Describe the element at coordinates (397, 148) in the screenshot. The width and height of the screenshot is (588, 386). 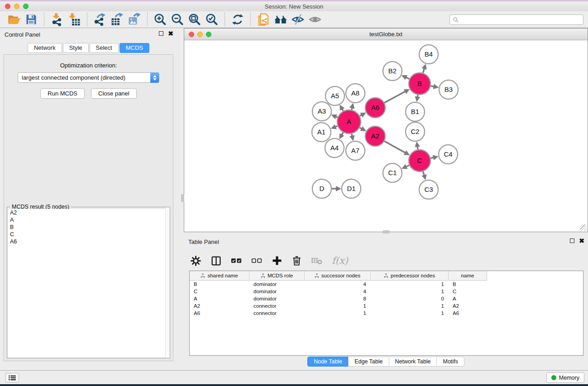
I see `graph-edge-A2-C` at that location.